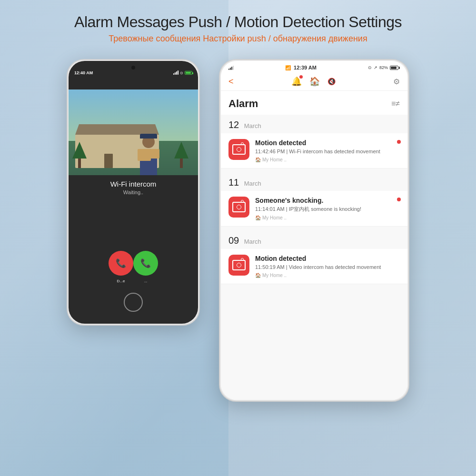  What do you see at coordinates (133, 283) in the screenshot?
I see `call-buttons-area: 📞 D...e 📞 ...` at bounding box center [133, 283].